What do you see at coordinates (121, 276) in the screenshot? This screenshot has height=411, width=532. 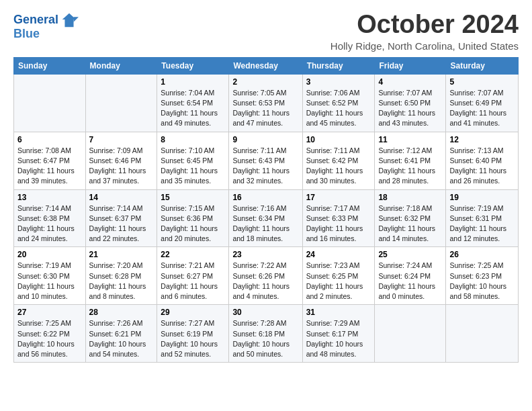 I see `table-row: 21Sunrise: 7:20 AMSunset: 6:28 PMDayligh…` at bounding box center [121, 276].